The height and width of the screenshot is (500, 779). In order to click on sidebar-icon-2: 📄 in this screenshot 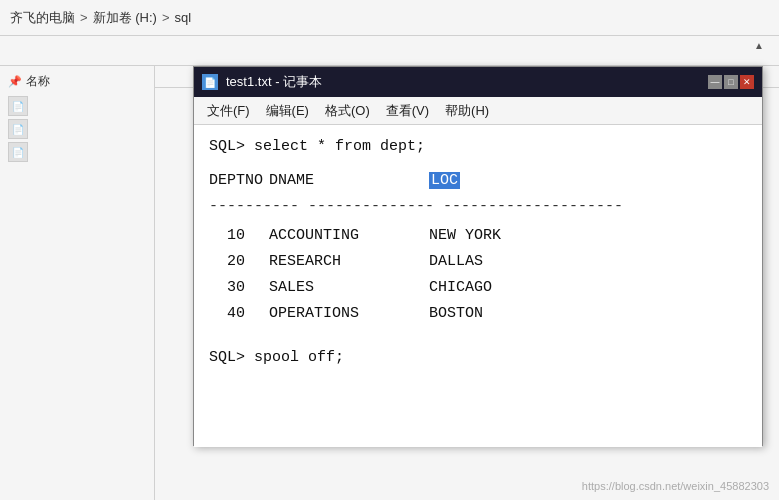, I will do `click(18, 129)`.